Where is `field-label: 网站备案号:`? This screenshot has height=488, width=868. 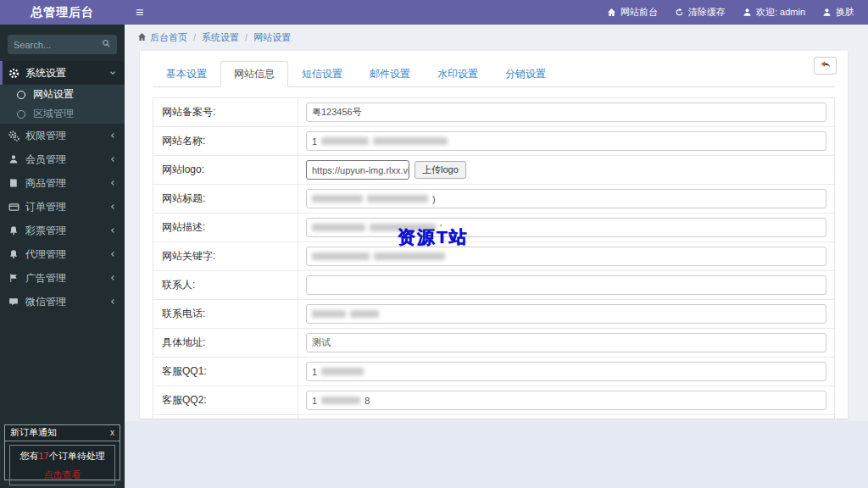 field-label: 网站备案号: is located at coordinates (225, 112).